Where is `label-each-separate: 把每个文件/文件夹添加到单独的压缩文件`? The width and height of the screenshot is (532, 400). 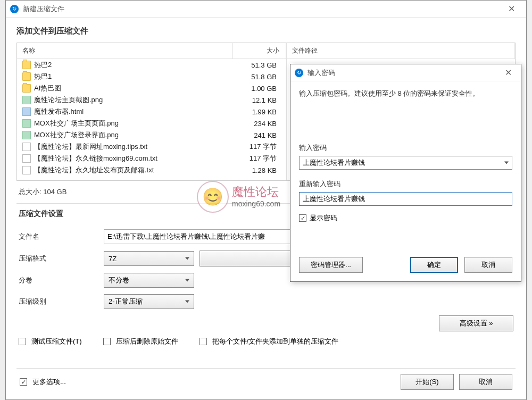 label-each-separate: 把每个文件/文件夹添加到单独的压缩文件 is located at coordinates (276, 341).